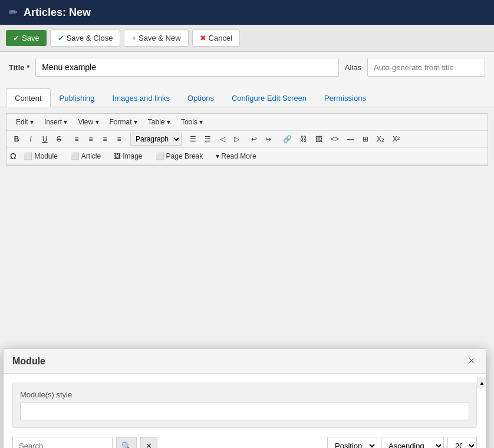 This screenshot has width=494, height=448. I want to click on module-style-input, so click(245, 411).